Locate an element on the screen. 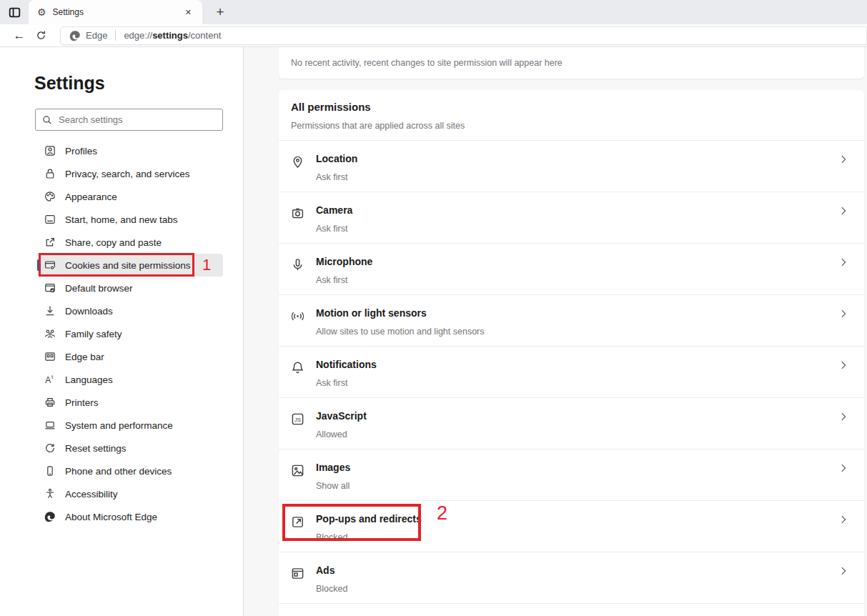 Image resolution: width=867 pixels, height=616 pixels. languages-icon: At is located at coordinates (50, 379).